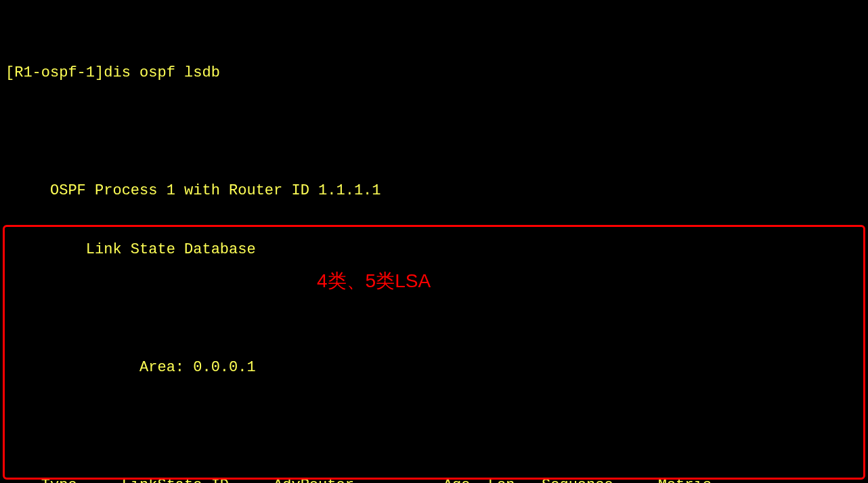 The width and height of the screenshot is (868, 483). Describe the element at coordinates (434, 73) in the screenshot. I see `command-line: [R1-ospf-1]dis ospf lsdb` at that location.